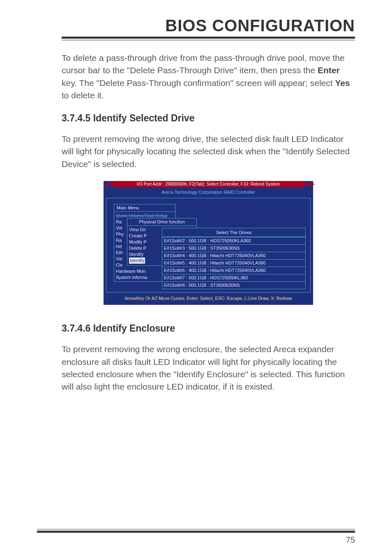 The width and height of the screenshot is (392, 557). I want to click on drive-row: E#1Solt#7 : 500.1GB : HDS725050KL360, so click(234, 278).